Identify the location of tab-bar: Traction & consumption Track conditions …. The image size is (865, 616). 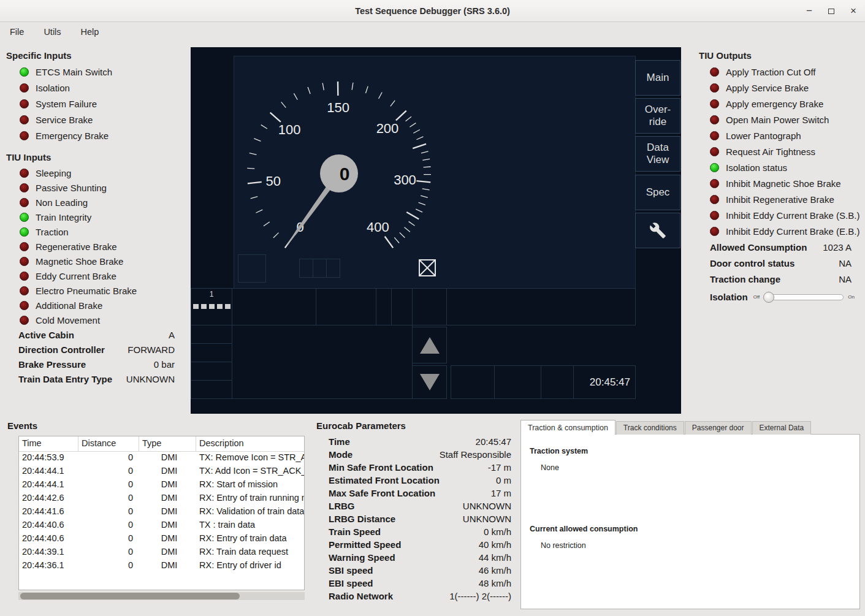
(690, 428).